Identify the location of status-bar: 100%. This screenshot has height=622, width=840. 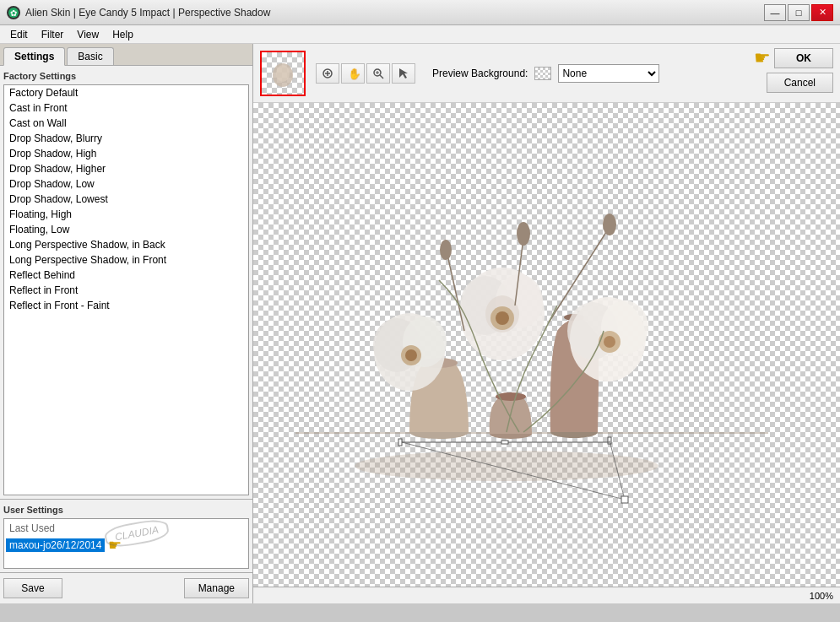
(547, 595).